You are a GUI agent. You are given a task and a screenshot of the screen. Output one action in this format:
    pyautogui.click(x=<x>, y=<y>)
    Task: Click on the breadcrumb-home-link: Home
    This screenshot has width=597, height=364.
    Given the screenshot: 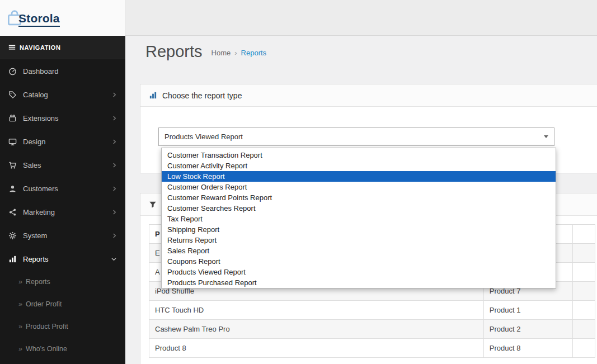 What is the action you would take?
    pyautogui.click(x=222, y=53)
    